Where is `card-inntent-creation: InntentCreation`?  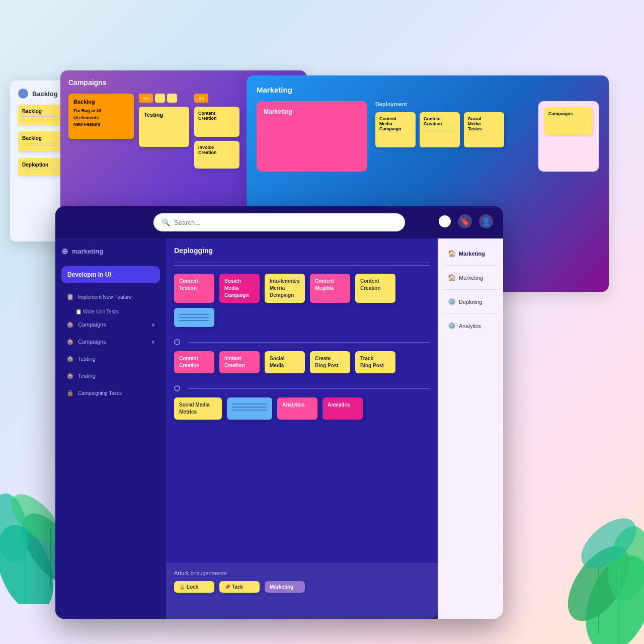 card-inntent-creation: InntentCreation is located at coordinates (239, 362).